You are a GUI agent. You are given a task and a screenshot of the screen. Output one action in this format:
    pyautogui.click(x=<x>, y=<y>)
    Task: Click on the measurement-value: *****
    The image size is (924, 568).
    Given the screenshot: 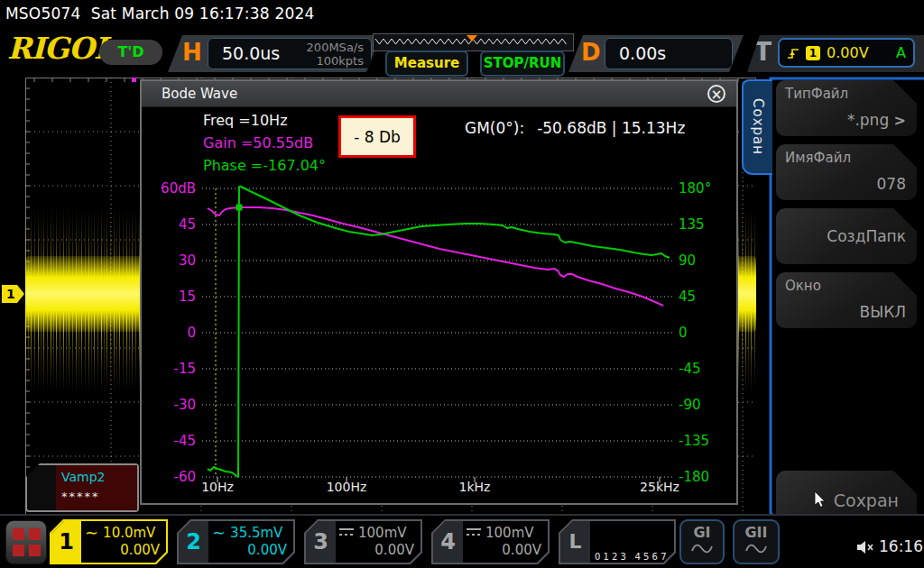 What is the action you would take?
    pyautogui.click(x=81, y=496)
    